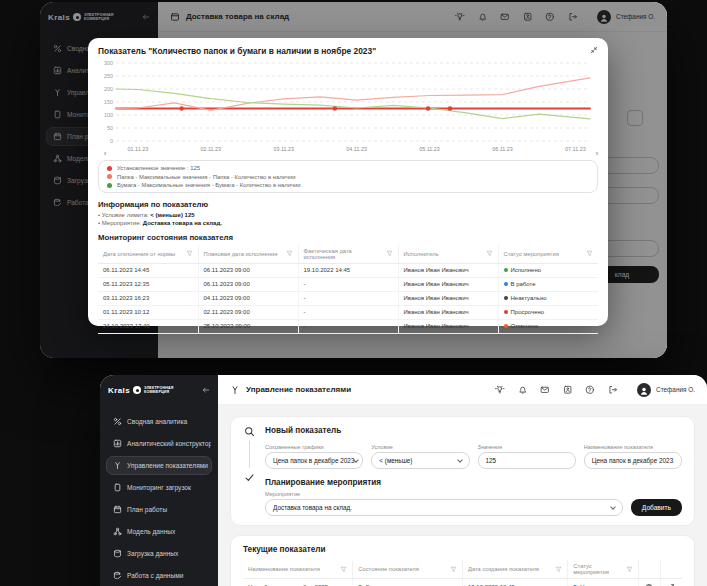  What do you see at coordinates (148, 254) in the screenshot?
I see `column-header: Дата отклонения от нормы` at bounding box center [148, 254].